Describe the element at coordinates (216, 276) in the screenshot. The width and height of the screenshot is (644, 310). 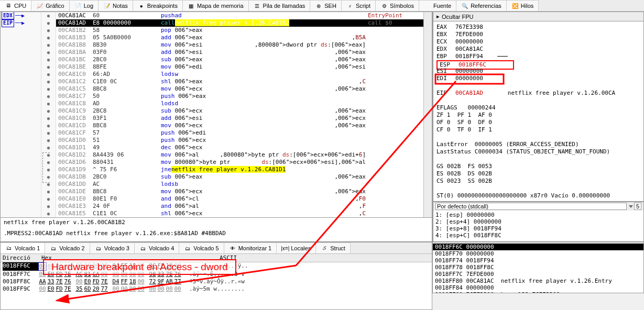
I see `memory-dump-pane: 🗂Volcado 1🗂Volcado 2🗂Volcado 3🗂Volcado 4…` at that location.